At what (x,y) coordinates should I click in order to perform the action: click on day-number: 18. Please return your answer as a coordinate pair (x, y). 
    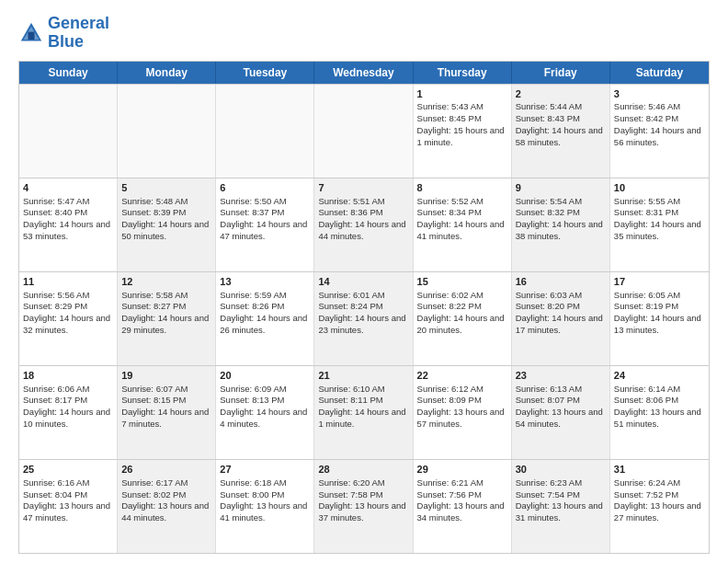
    Looking at the image, I should click on (68, 375).